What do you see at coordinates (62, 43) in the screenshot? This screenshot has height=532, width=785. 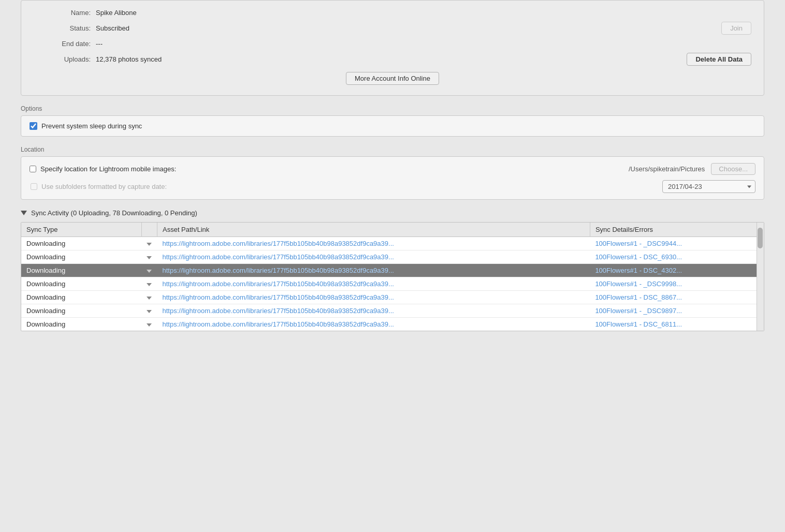 I see `end-date-label: End date:` at bounding box center [62, 43].